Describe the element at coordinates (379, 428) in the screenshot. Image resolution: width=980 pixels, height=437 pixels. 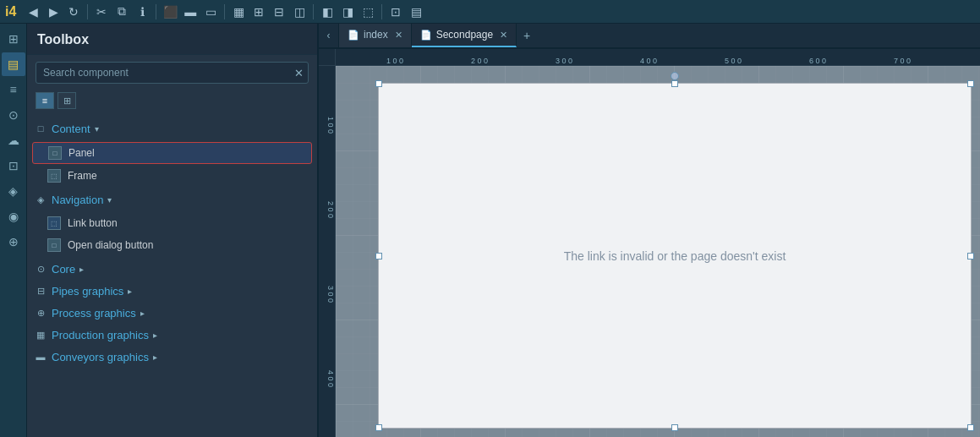
I see `handle-bottom-left` at that location.